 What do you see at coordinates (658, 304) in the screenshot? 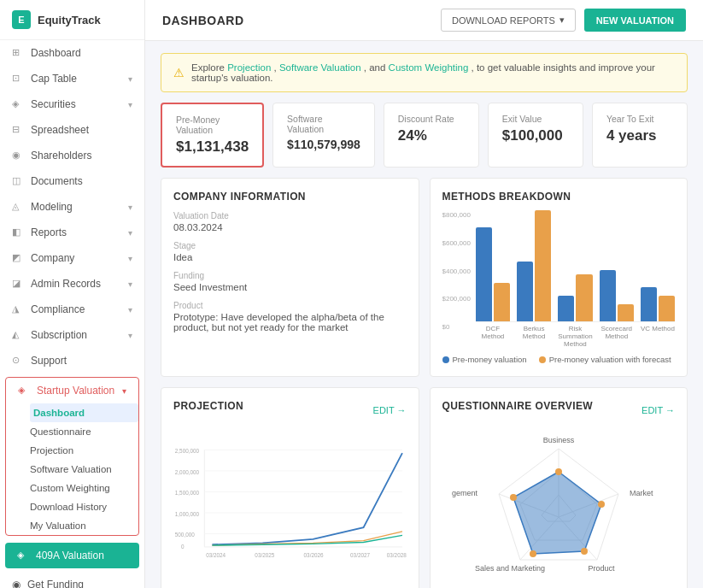
I see `bar-pair-vc` at bounding box center [658, 304].